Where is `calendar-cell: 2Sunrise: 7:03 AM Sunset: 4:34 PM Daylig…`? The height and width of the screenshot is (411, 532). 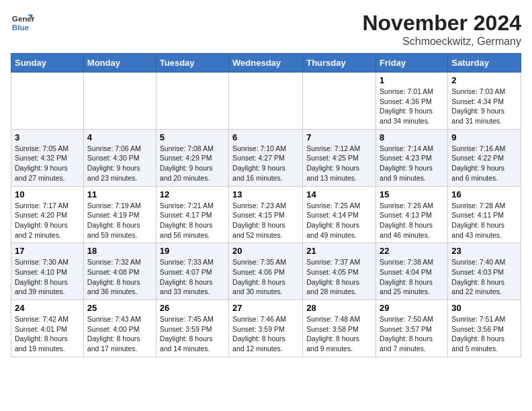 calendar-cell: 2Sunrise: 7:03 AM Sunset: 4:34 PM Daylig… is located at coordinates (485, 101).